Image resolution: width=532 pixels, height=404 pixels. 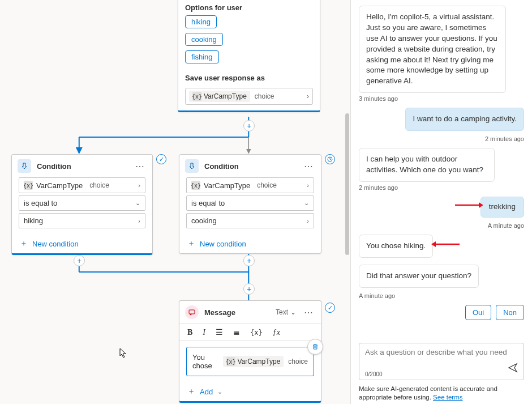 What do you see at coordinates (237, 332) in the screenshot?
I see `numbered-list-button: ≣` at bounding box center [237, 332].